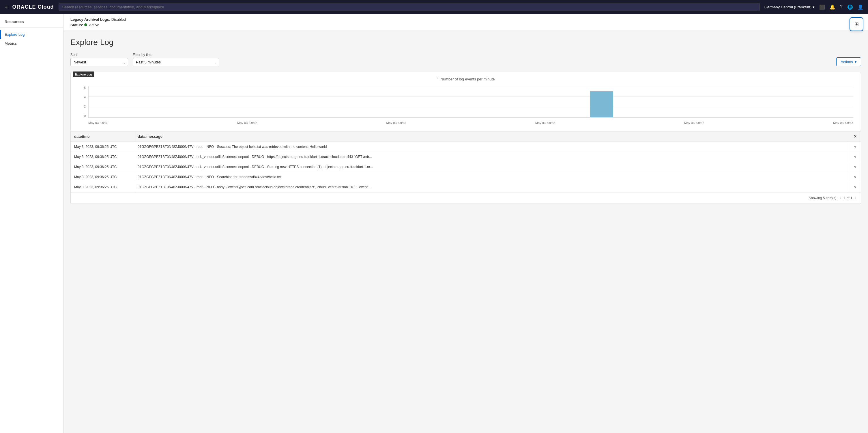  Describe the element at coordinates (176, 60) in the screenshot. I see `time-filter-group: Filter by time Past 5 minutes Past 1 hou…` at that location.